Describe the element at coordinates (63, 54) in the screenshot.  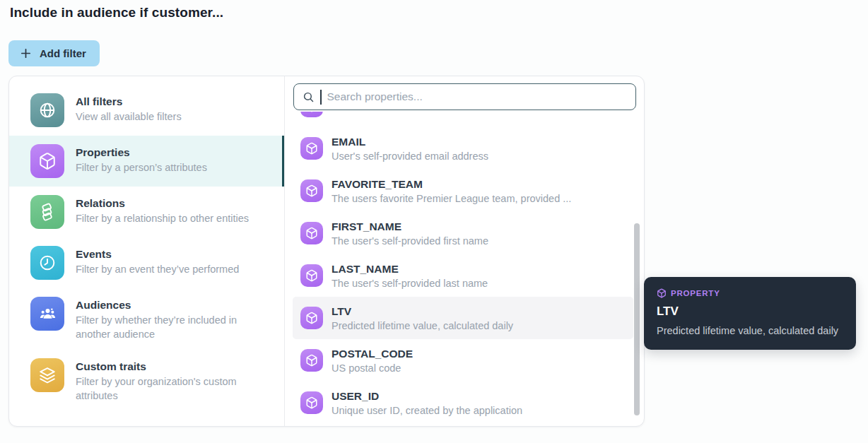
I see `add-filter-label: Add filter` at that location.